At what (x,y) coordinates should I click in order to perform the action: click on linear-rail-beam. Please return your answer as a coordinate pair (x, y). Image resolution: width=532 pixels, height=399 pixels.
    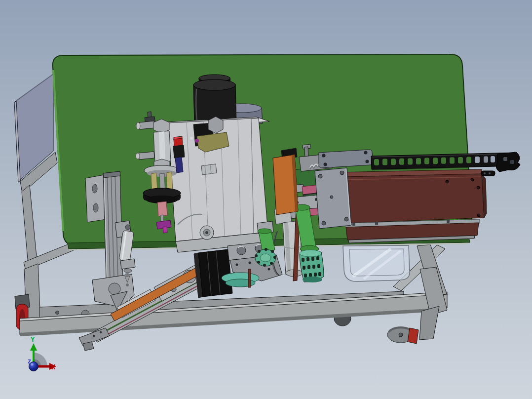
    Looking at the image, I should click on (412, 206).